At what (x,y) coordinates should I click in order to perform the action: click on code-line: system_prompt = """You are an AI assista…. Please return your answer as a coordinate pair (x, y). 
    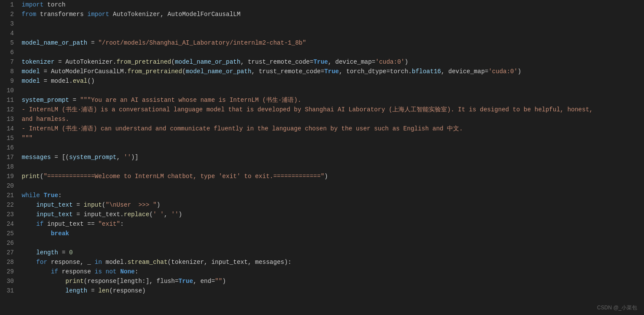
    Looking at the image, I should click on (333, 100).